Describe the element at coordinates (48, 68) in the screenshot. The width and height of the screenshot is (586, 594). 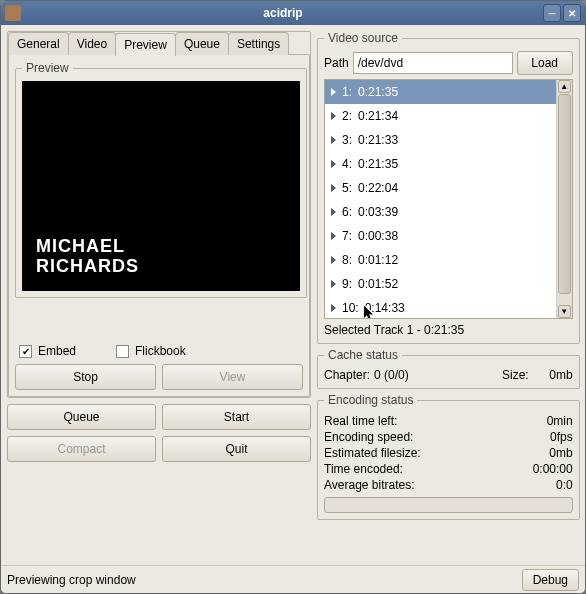
I see `preview-legend: Preview` at that location.